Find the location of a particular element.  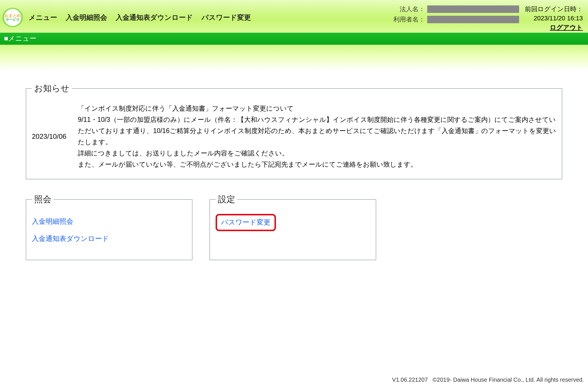

user-label: 利用者名： is located at coordinates (409, 20).